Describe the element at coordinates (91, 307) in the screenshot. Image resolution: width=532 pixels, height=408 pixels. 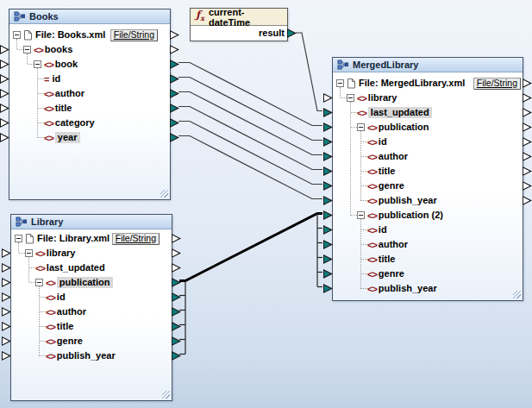
I see `component-library: Library File: Library.xml File/String <>…` at that location.